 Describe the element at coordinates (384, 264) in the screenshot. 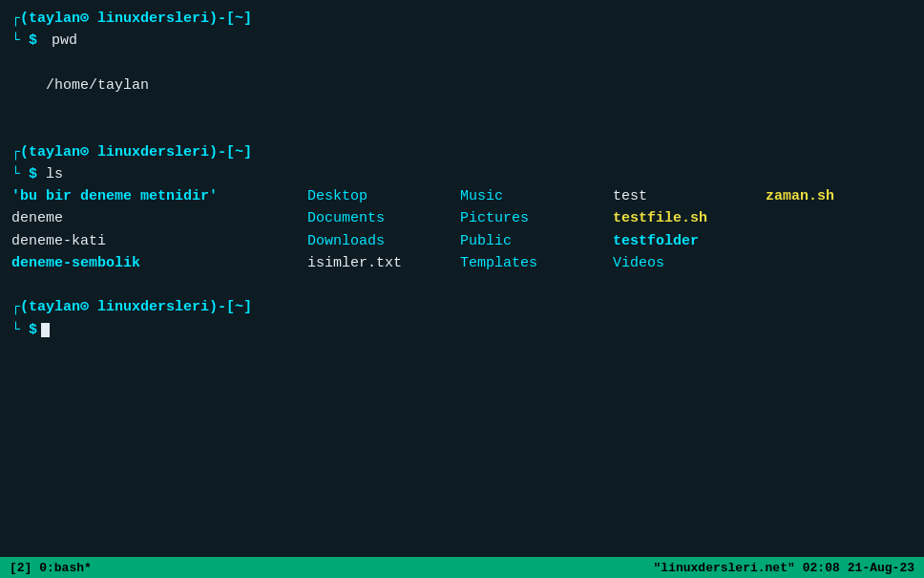

I see `ls-col-2-r4: isimler.txt` at that location.